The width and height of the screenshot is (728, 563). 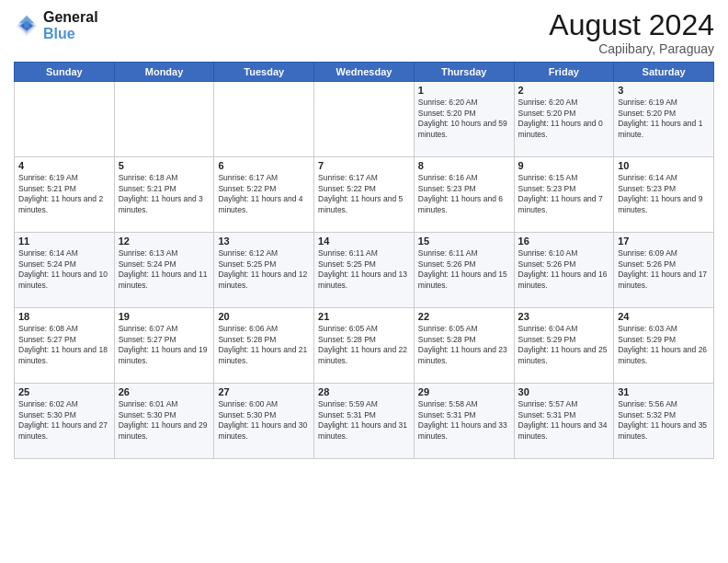 I want to click on calendar-cell: 14Sunrise: 6:11 AMSunset: 5:25 PMDayligh…, so click(x=364, y=270).